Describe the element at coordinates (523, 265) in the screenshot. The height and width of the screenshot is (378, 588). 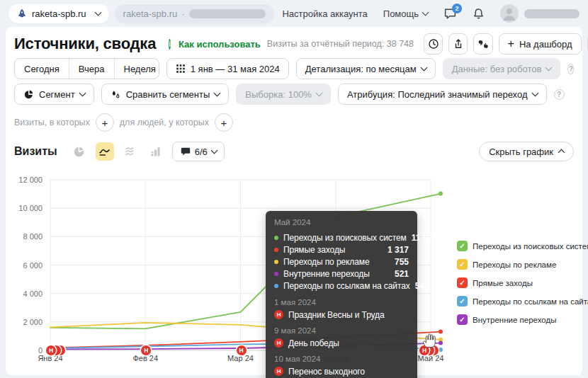
I see `legend-item: ✓Переходы по рекламе` at that location.